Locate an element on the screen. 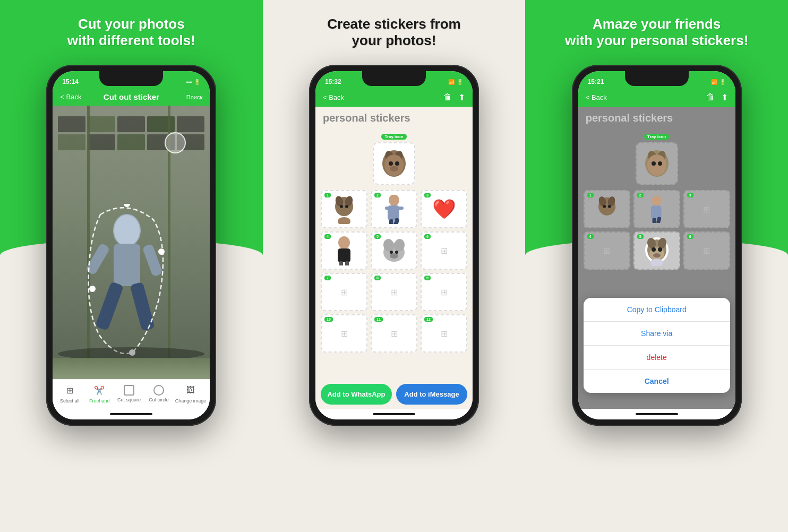 The width and height of the screenshot is (788, 532). trash-icon: 🗑 is located at coordinates (448, 98).